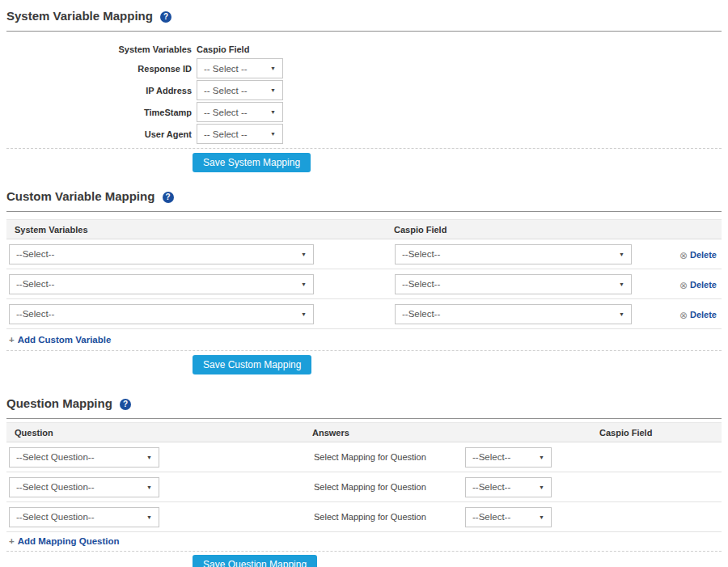  I want to click on add-link-label: Add Custom Variable, so click(65, 340).